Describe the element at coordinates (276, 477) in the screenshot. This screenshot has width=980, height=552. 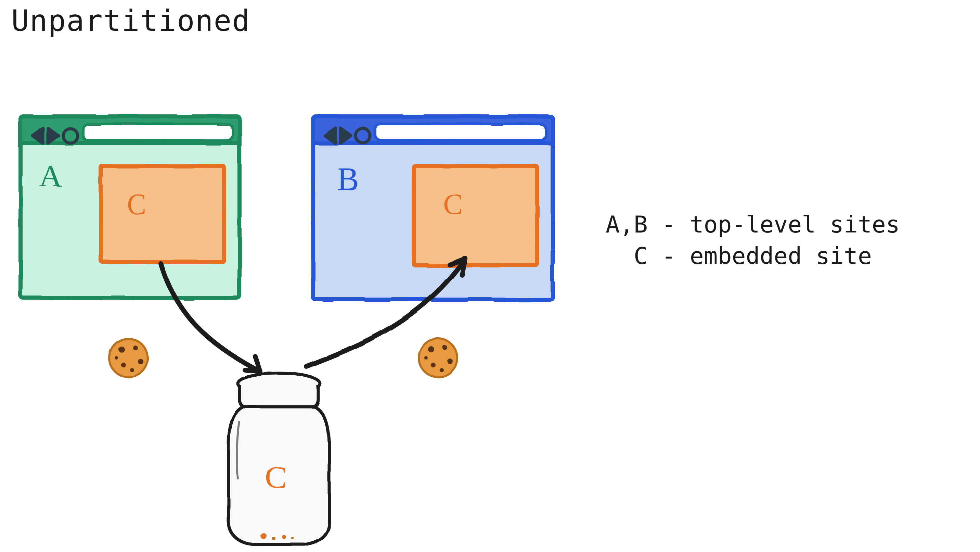
I see `jar-label: C` at that location.